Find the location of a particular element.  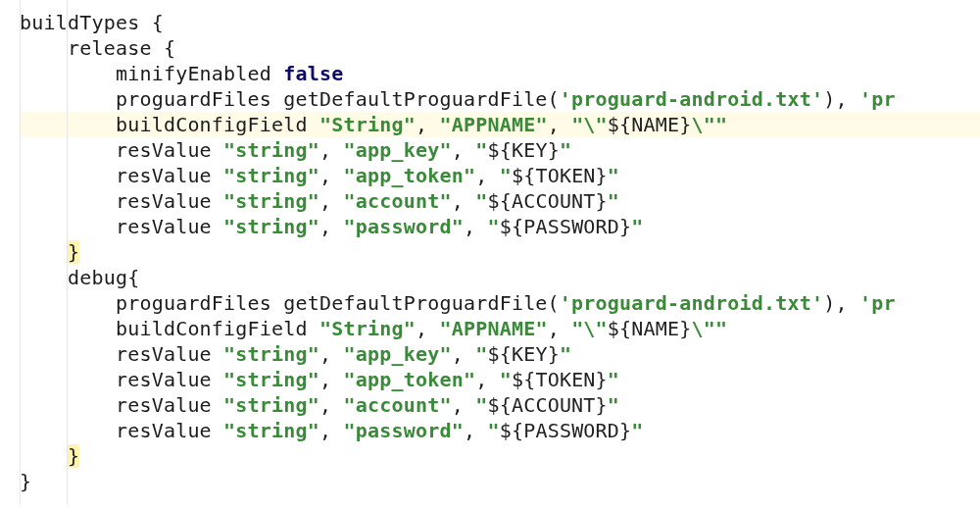

token-plain: debug{ is located at coordinates (104, 278).